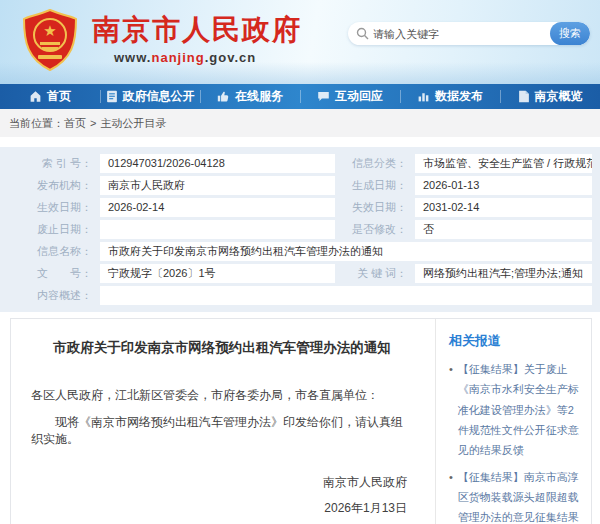 The image size is (600, 524). What do you see at coordinates (224, 96) in the screenshot?
I see `thumb-up-icon` at bounding box center [224, 96].